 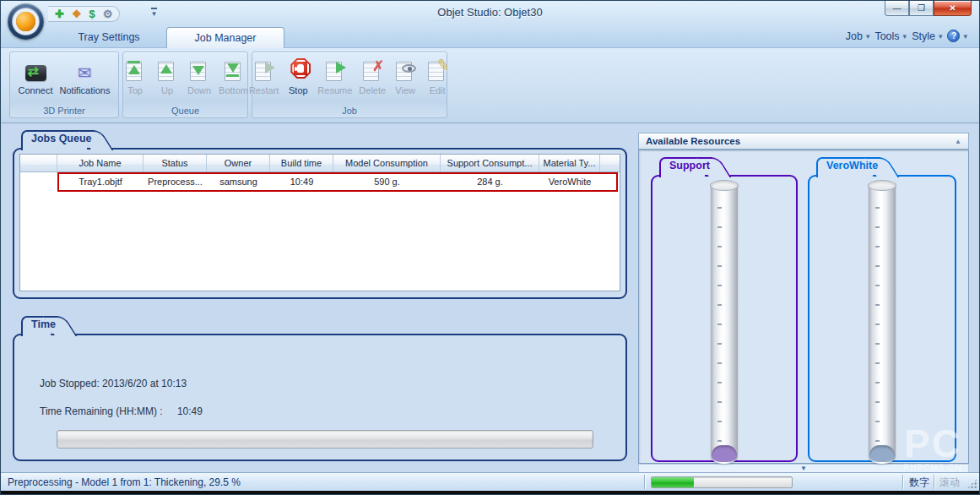 I want to click on move-bottom-icon, so click(x=234, y=71).